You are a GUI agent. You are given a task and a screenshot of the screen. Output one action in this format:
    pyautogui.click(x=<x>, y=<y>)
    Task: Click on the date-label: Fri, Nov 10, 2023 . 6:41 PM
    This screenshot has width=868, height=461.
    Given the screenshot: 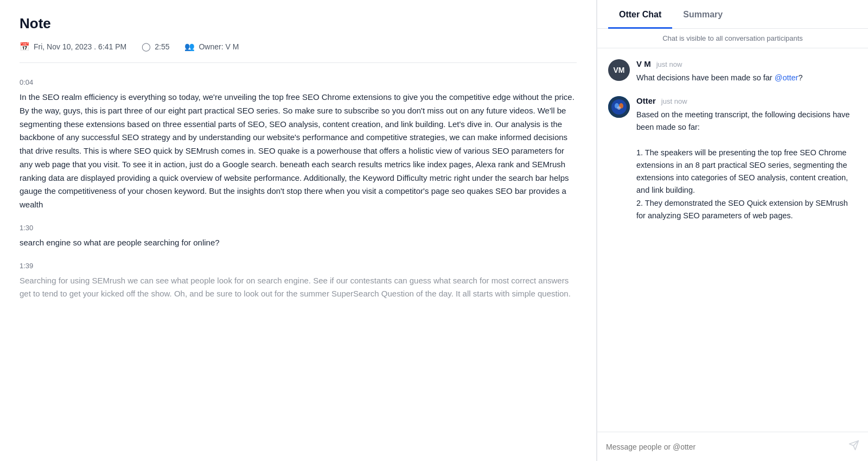 What is the action you would take?
    pyautogui.click(x=80, y=47)
    